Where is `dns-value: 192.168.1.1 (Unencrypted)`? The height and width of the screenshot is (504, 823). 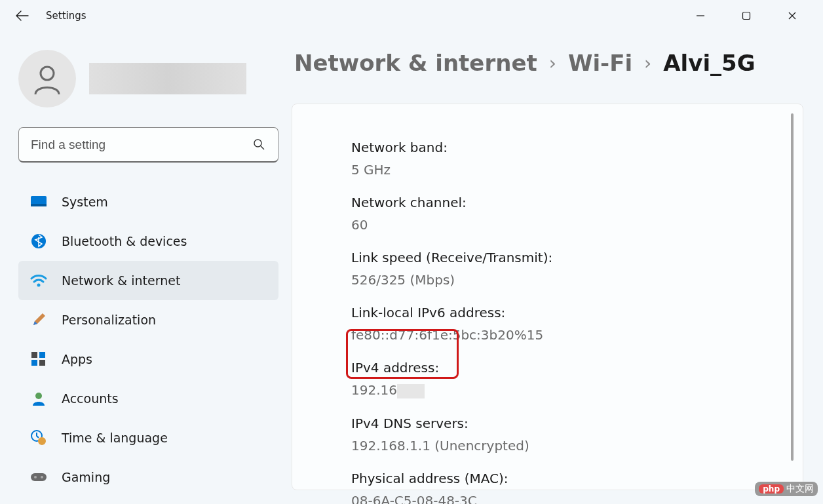 dns-value: 192.168.1.1 (Unencrypted) is located at coordinates (577, 446).